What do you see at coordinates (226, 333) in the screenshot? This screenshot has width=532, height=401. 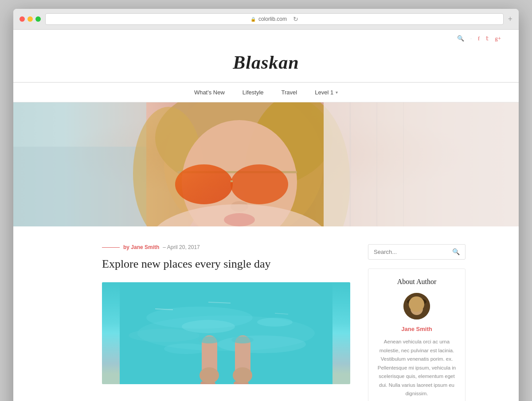 I see `article-image` at bounding box center [226, 333].